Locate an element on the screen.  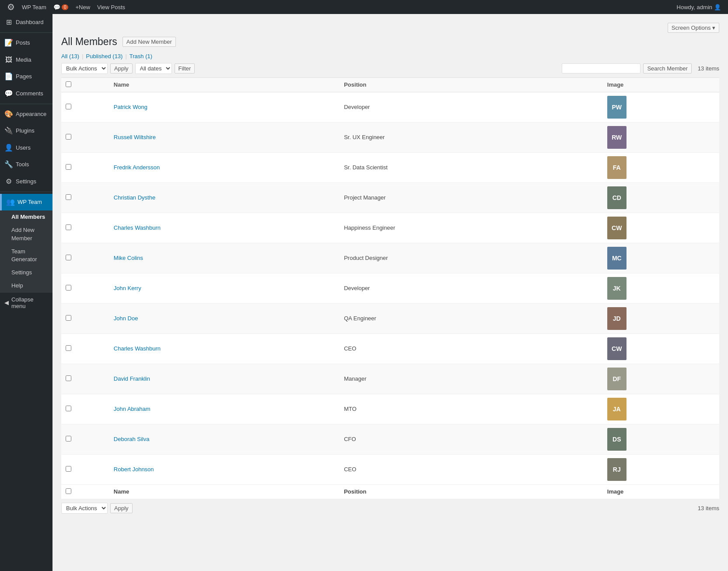
member-name-link-2: Fredrik Andersson is located at coordinates (137, 167).